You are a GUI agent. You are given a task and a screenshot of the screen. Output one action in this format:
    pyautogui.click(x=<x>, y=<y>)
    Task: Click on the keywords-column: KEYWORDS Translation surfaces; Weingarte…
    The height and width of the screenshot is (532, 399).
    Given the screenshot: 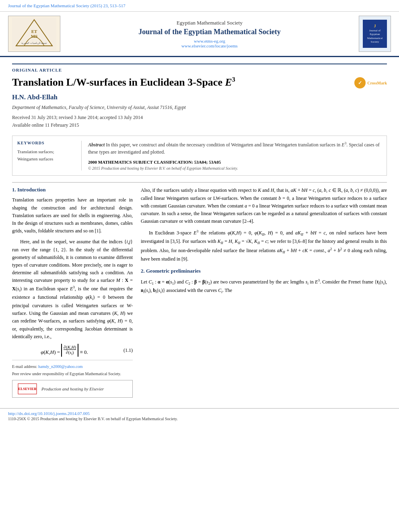 What is the action you would take?
    pyautogui.click(x=49, y=156)
    